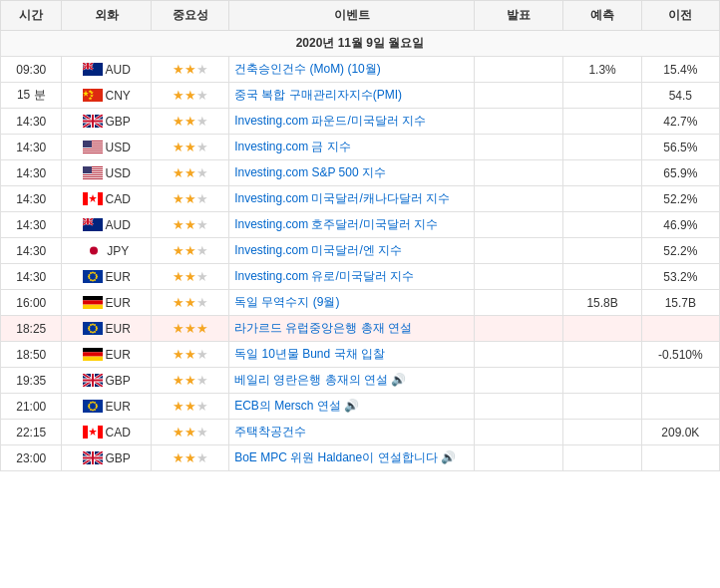  Describe the element at coordinates (352, 225) in the screenshot. I see `event-title: Investing.com 호주달러/미국달러 지수` at that location.